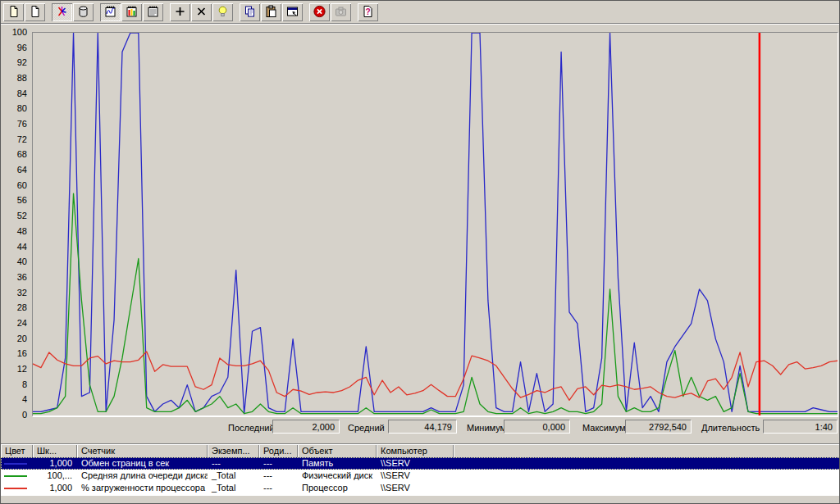 This screenshot has height=504, width=840. Describe the element at coordinates (131, 12) in the screenshot. I see `view-histogram-button` at that location.